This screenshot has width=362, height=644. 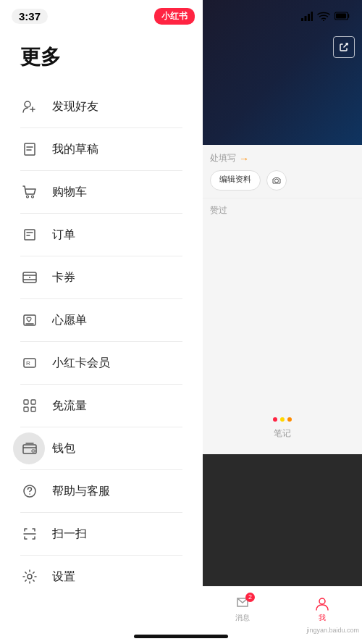 I want to click on menu-item-orders: 订单, so click(x=101, y=235).